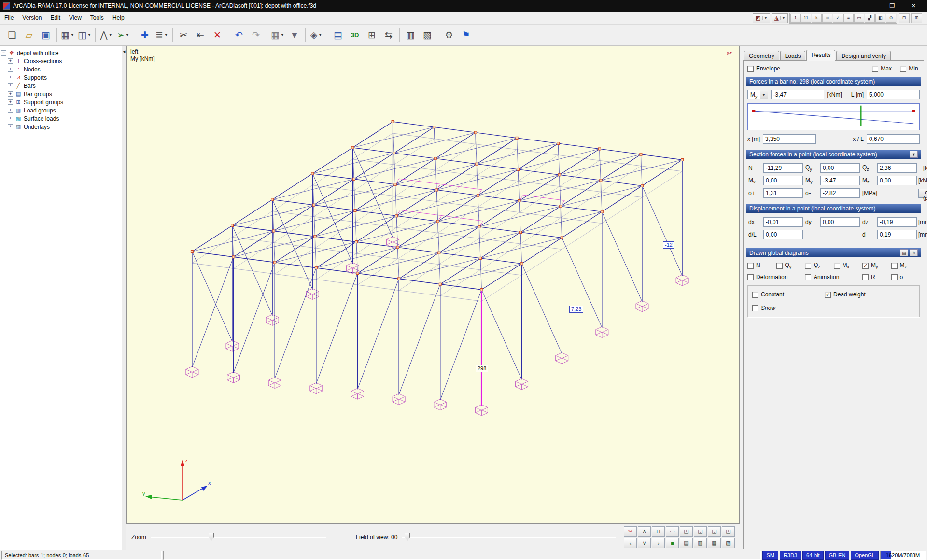 The height and width of the screenshot is (560, 927). I want to click on clip-view-icon: ✂, so click(730, 53).